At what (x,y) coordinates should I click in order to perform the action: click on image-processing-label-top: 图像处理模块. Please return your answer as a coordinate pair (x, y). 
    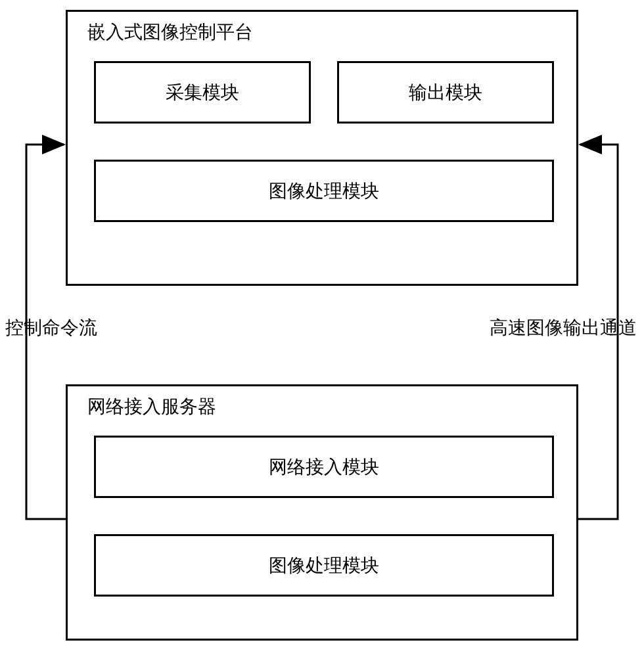
    Looking at the image, I should click on (324, 191).